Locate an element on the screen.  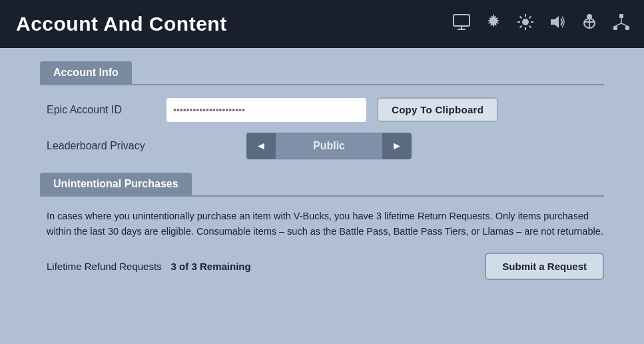
epic-account-id-input is located at coordinates (266, 110).